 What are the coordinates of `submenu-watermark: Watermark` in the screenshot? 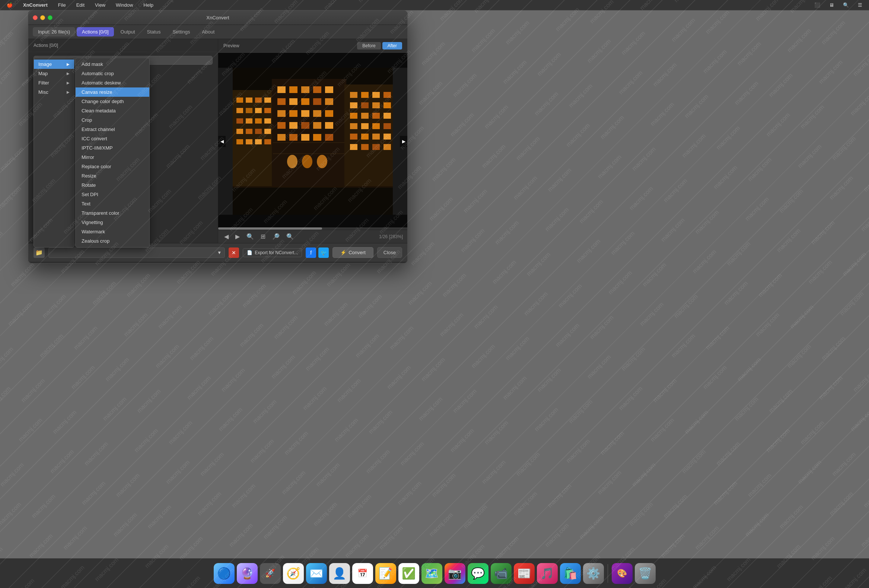 It's located at (112, 232).